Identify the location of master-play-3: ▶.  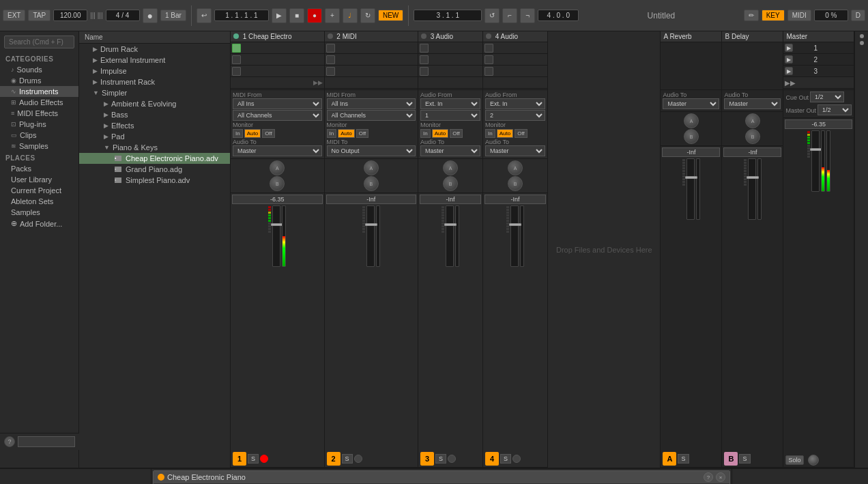
(789, 71).